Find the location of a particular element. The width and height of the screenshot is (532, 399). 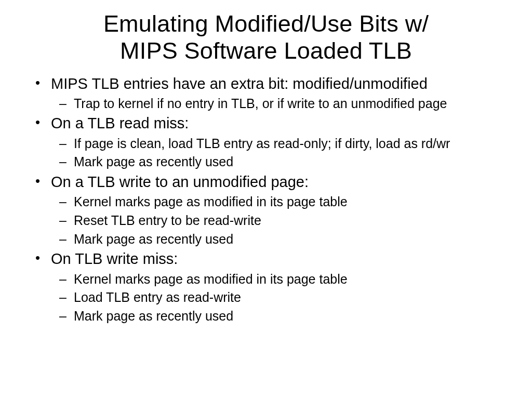

bullet-text: On a TLB read miss: is located at coordinates (119, 123).